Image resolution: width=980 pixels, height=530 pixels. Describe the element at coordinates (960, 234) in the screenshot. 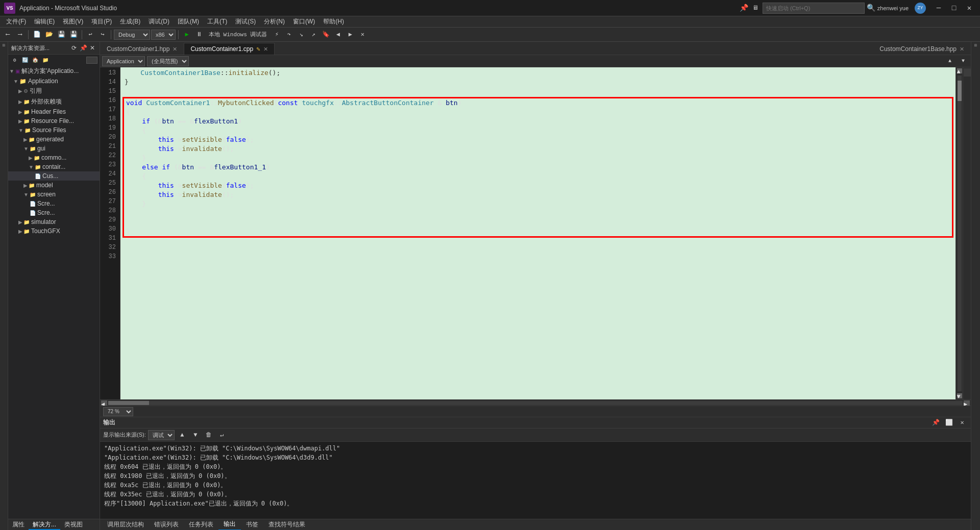

I see `scroll-track` at that location.